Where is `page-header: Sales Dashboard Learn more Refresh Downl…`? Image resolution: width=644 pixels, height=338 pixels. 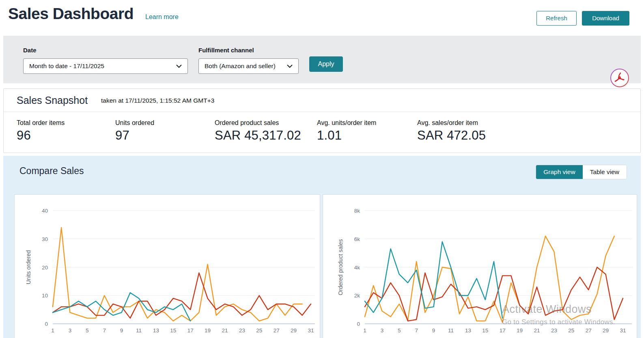 page-header: Sales Dashboard Learn more Refresh Downl… is located at coordinates (322, 18).